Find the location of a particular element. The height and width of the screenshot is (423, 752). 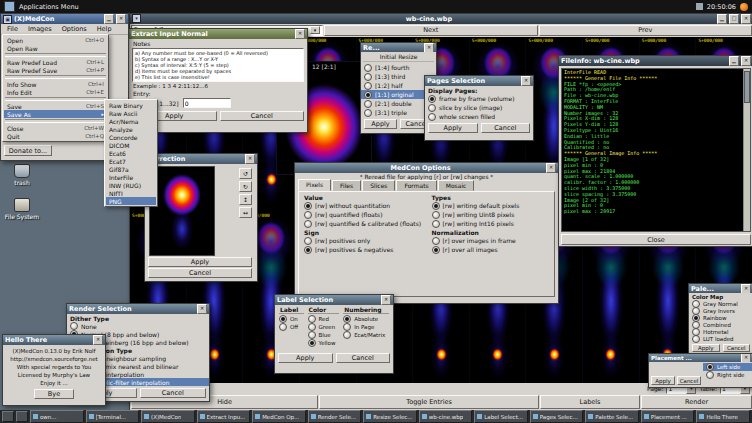

applications-icon is located at coordinates (10, 6).